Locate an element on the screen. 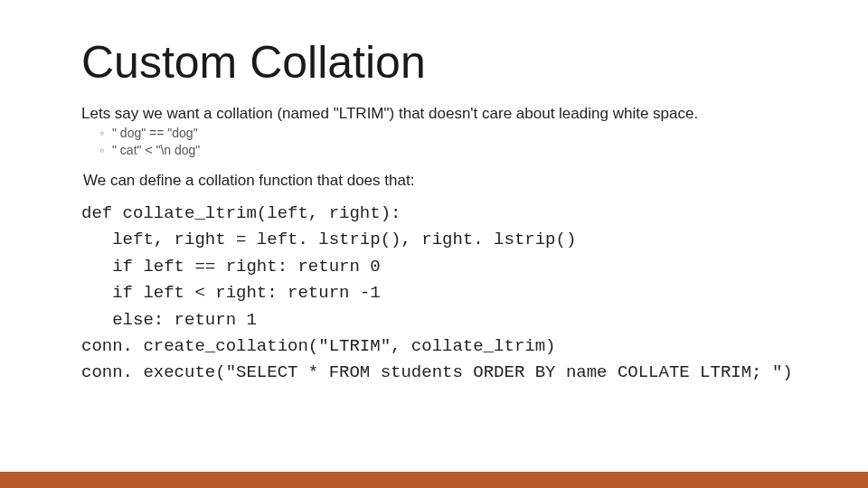 This screenshot has height=488, width=868. definition-text: We can define a collation function that … is located at coordinates (435, 181).